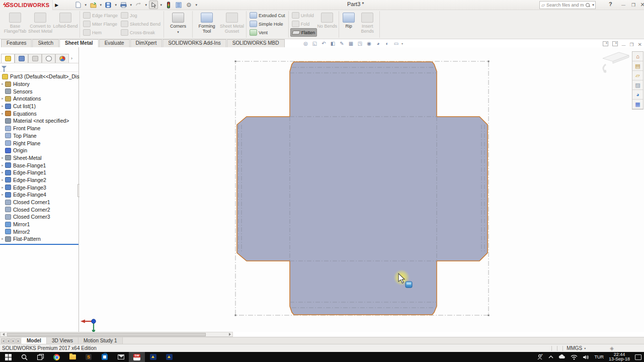 The image size is (644, 362). I want to click on command-manager-tab: Sheet Metal, so click(79, 43).